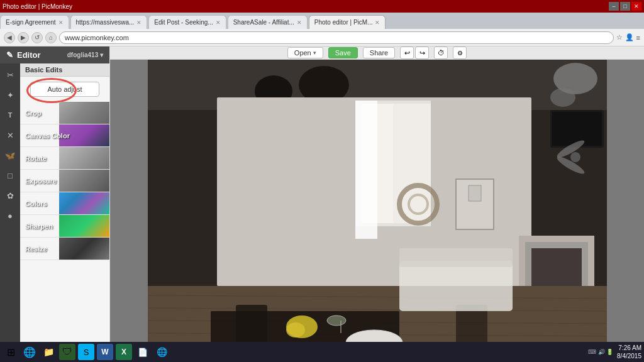  What do you see at coordinates (619, 38) in the screenshot?
I see `star-icon: ☆` at bounding box center [619, 38].